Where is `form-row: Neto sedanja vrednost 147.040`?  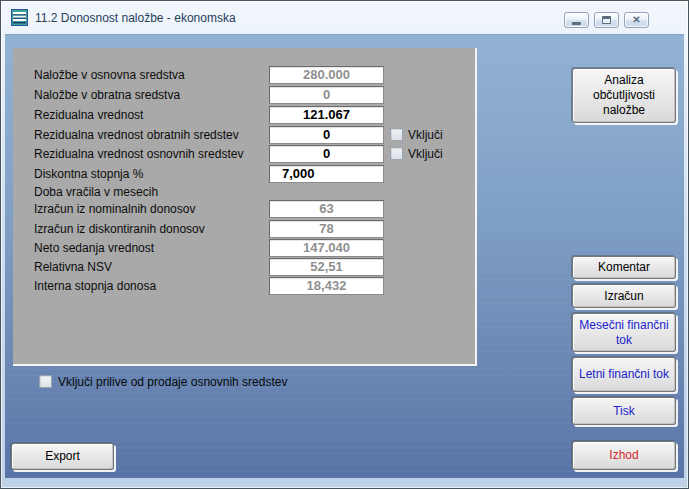 form-row: Neto sedanja vrednost 147.040 is located at coordinates (244, 248).